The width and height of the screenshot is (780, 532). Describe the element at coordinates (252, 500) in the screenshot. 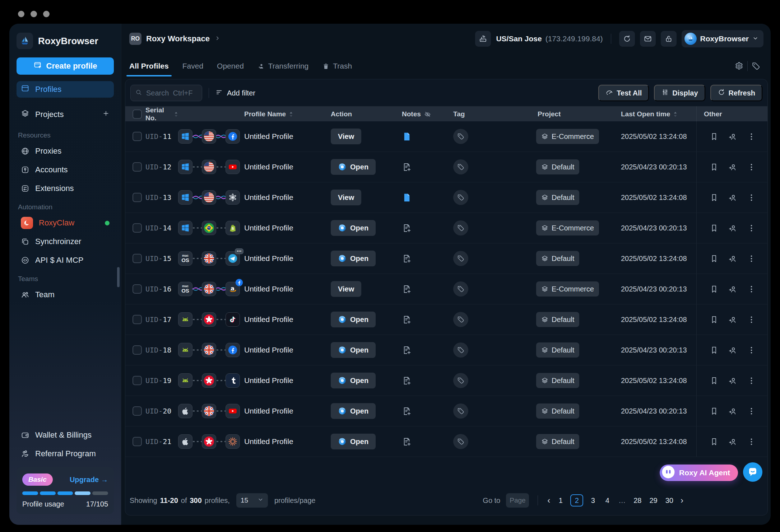

I see `page-size-select: 15` at that location.